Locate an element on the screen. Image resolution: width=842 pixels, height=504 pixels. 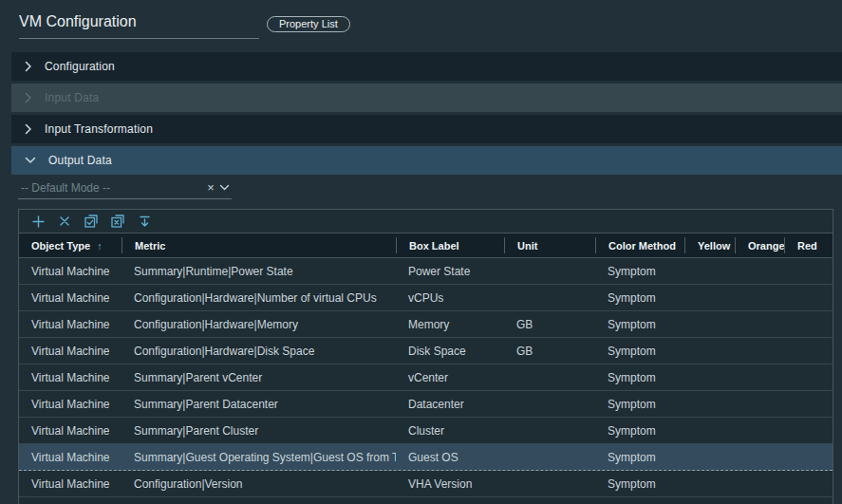
section-label: Output Data is located at coordinates (80, 160).